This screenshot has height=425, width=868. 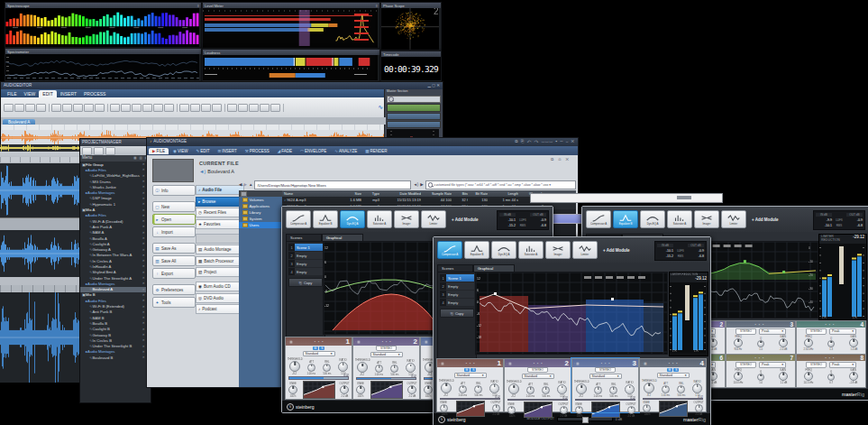 I want to click on band-header-icons: ▫, so click(x=799, y=358).